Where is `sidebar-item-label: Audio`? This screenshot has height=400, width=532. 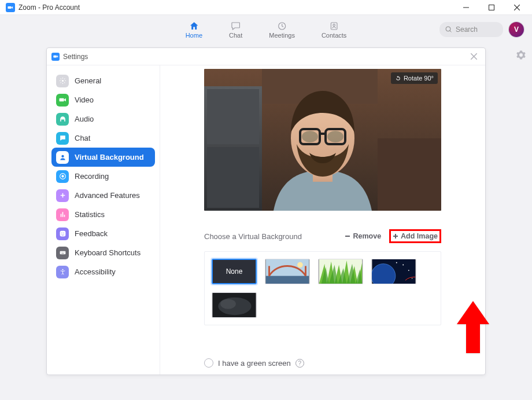 sidebar-item-label: Audio is located at coordinates (84, 119).